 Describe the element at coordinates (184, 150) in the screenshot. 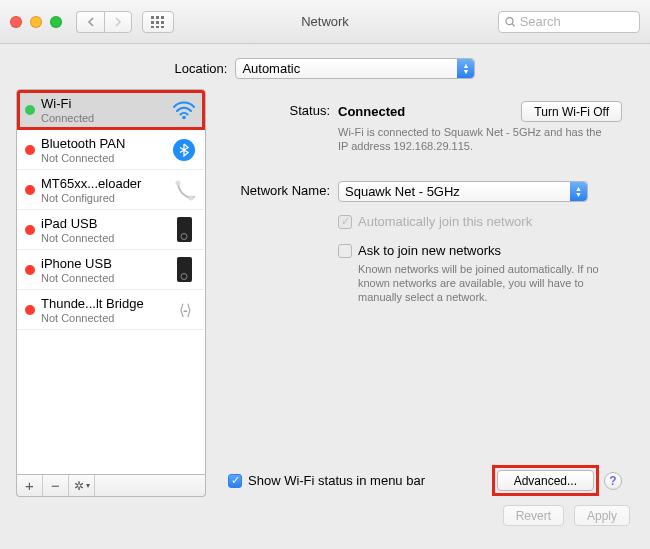

I see `bluetooth-icon` at that location.